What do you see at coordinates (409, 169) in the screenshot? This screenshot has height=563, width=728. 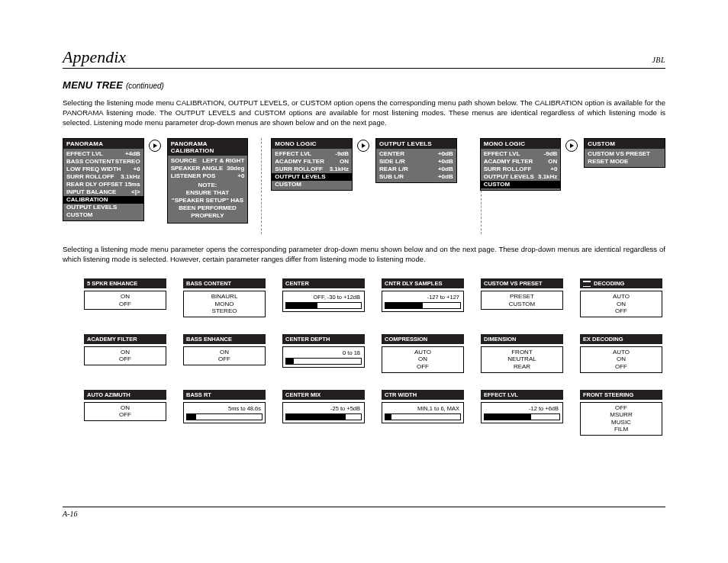 I see `menu-row-label: REAR L/R` at bounding box center [409, 169].